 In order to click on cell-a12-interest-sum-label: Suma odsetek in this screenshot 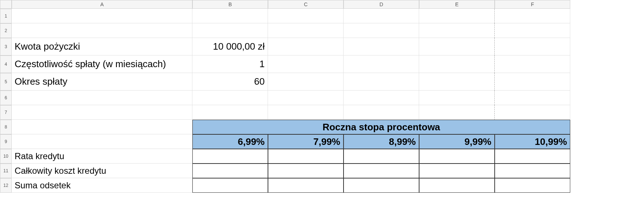, I will do `click(102, 185)`.